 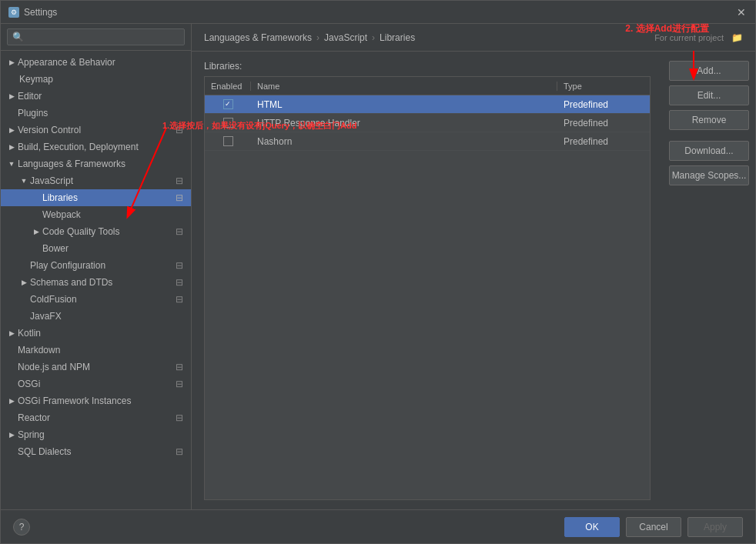 What do you see at coordinates (709, 175) in the screenshot?
I see `manage-scopes-button: Manage Scopes...` at bounding box center [709, 175].